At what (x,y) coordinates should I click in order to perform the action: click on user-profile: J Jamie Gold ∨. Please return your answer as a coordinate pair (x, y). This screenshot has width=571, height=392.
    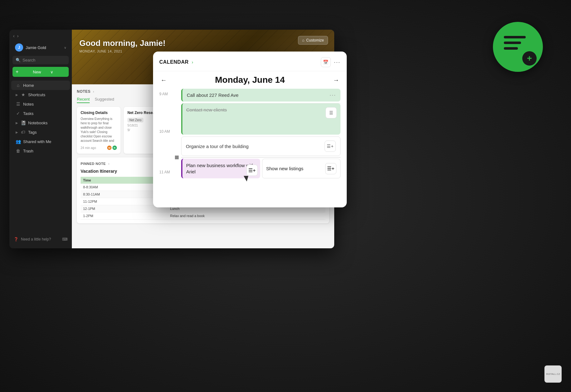
    Looking at the image, I should click on (41, 47).